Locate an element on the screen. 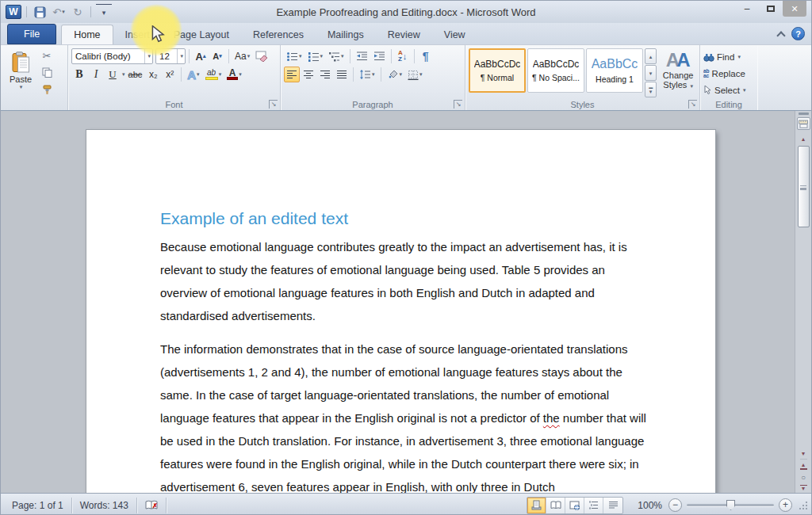 This screenshot has width=812, height=515. italic-button: I is located at coordinates (96, 74).